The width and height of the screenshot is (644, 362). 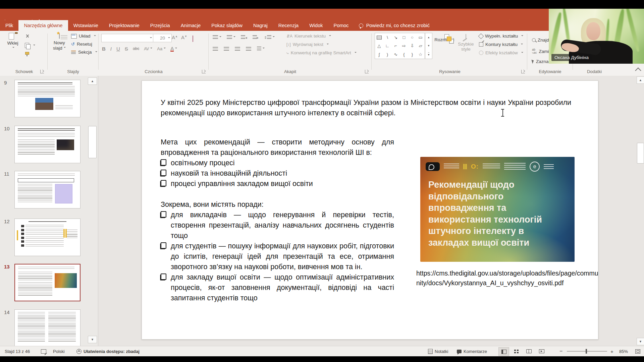 I want to click on italic-button: I, so click(x=111, y=49).